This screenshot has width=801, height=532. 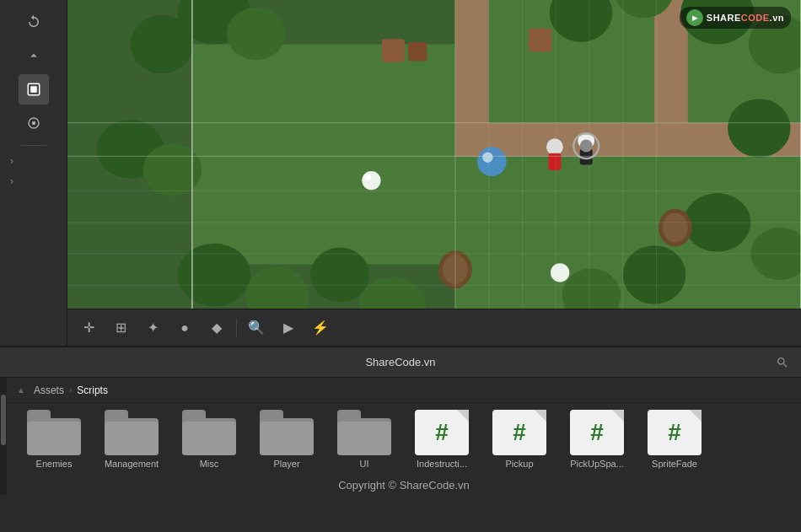 What do you see at coordinates (287, 464) in the screenshot?
I see `asset-player-label: Player` at bounding box center [287, 464].